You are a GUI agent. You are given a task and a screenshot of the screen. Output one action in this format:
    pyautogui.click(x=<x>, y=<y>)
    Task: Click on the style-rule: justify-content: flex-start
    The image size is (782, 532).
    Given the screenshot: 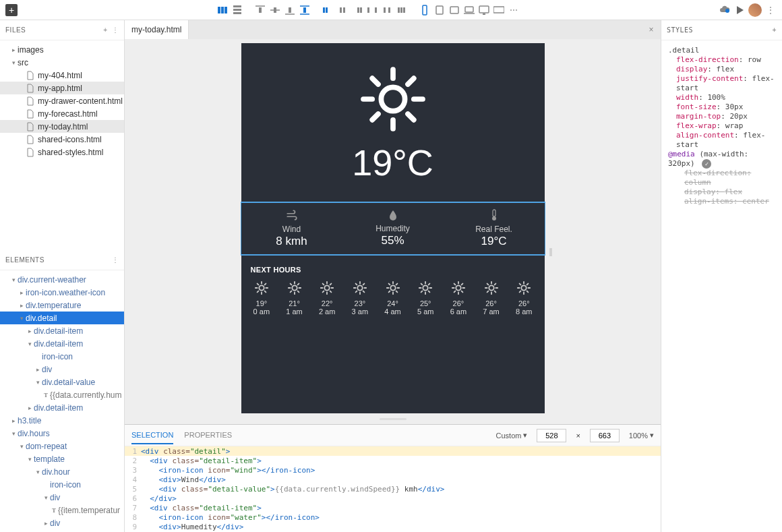 What is the action you would take?
    pyautogui.click(x=721, y=84)
    